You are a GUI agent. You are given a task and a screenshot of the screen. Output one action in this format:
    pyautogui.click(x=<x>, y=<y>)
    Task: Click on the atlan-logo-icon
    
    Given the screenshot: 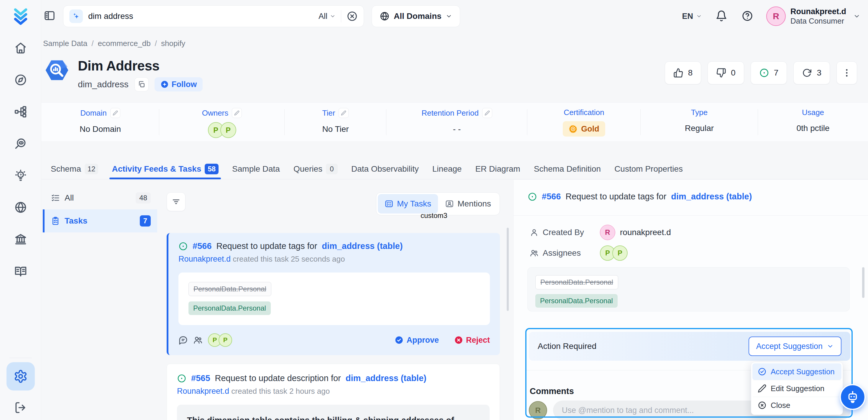 What is the action you would take?
    pyautogui.click(x=21, y=17)
    